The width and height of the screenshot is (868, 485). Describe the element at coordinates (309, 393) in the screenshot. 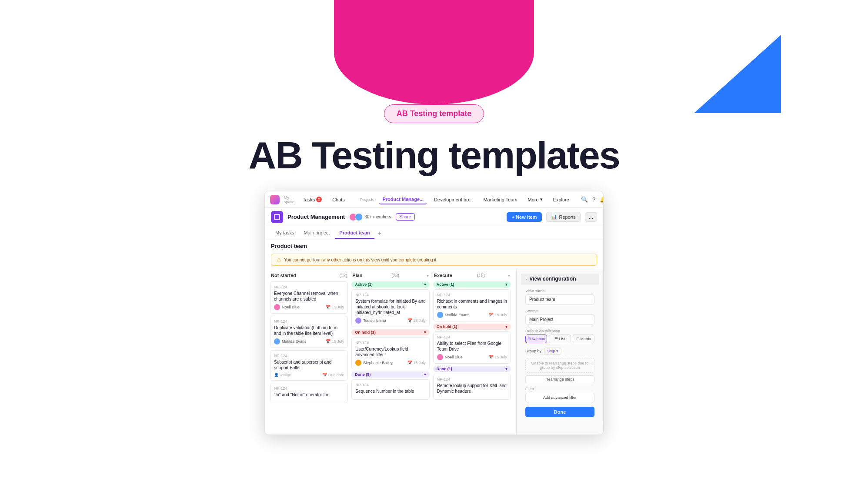

I see `task-card: NP-124 "In" and "Not in" operator for` at that location.